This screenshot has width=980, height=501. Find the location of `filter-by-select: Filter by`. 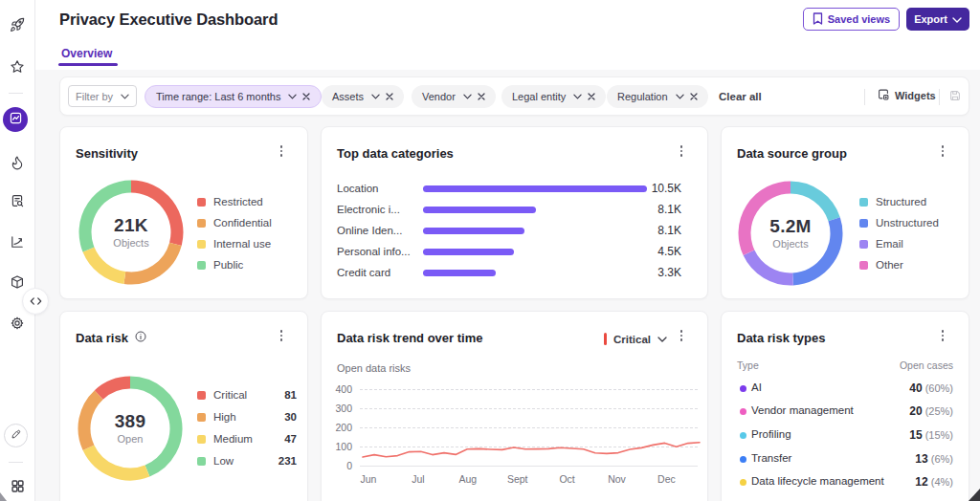

filter-by-select: Filter by is located at coordinates (102, 96).